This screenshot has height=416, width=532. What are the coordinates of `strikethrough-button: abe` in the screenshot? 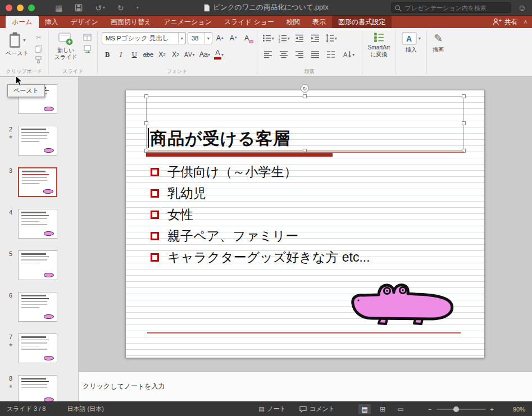 It's located at (148, 54).